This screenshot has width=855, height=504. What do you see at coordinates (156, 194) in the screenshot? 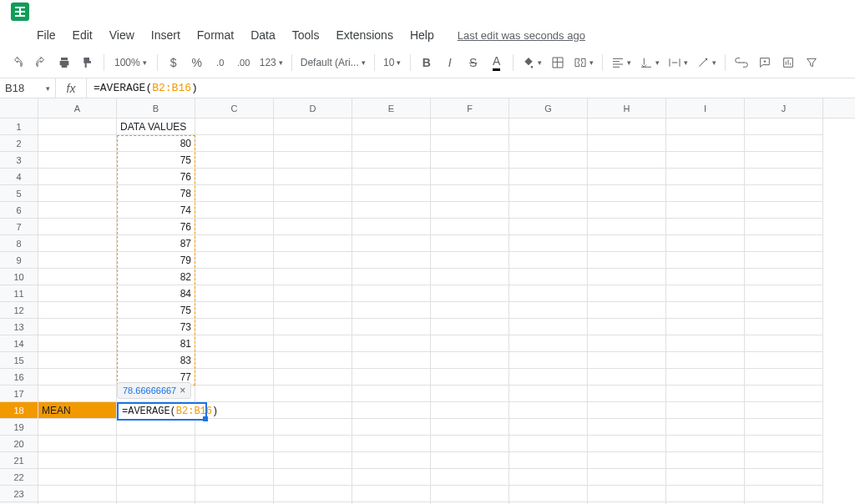
I see `cell: 78` at bounding box center [156, 194].